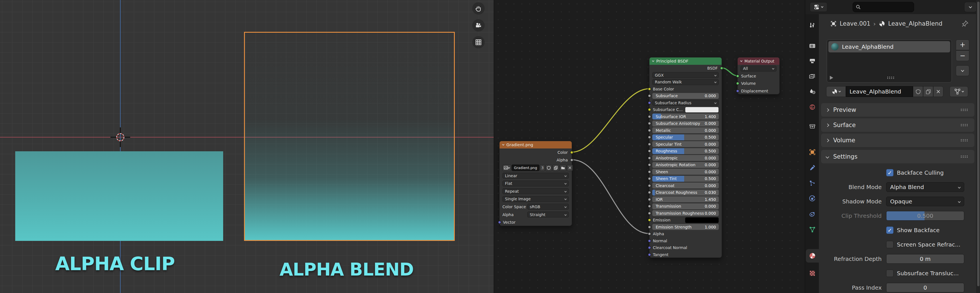  Describe the element at coordinates (536, 183) in the screenshot. I see `projection-select: Flat` at that location.